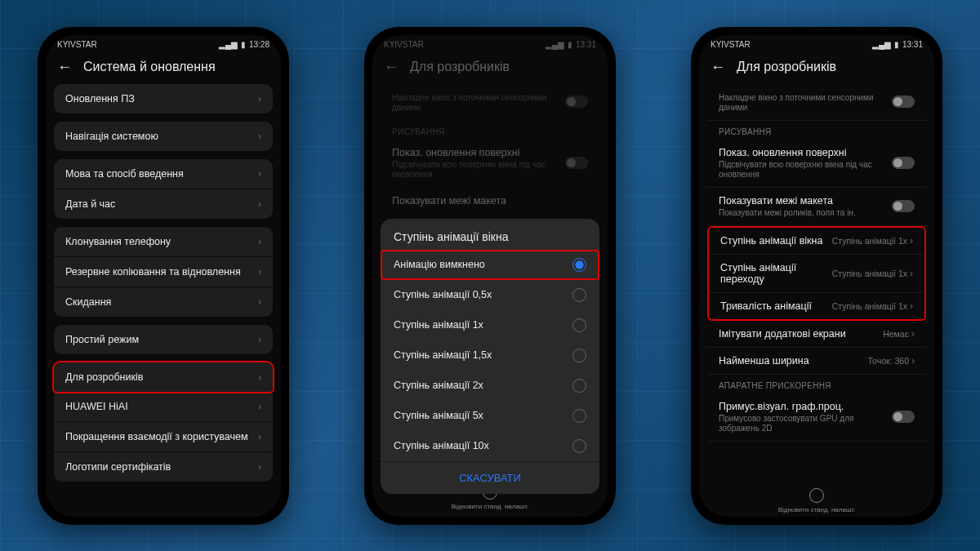 The width and height of the screenshot is (980, 551). I want to click on row-layout-bounds: Показувати межі макета, so click(490, 201).